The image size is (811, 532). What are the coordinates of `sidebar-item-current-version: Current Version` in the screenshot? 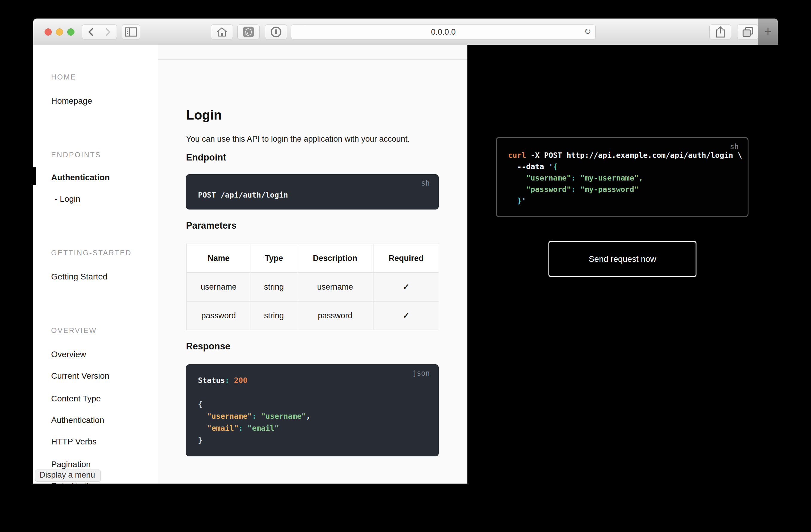 It's located at (104, 376).